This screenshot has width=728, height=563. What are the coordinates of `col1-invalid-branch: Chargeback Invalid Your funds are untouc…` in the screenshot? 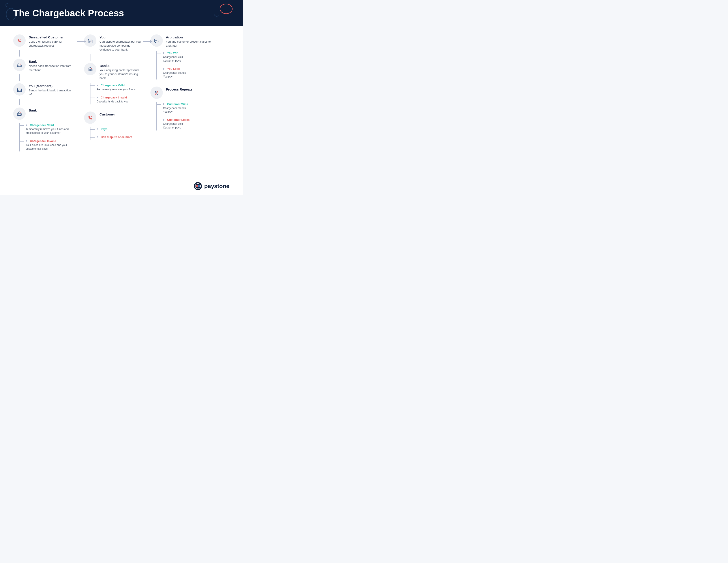 It's located at (50, 145).